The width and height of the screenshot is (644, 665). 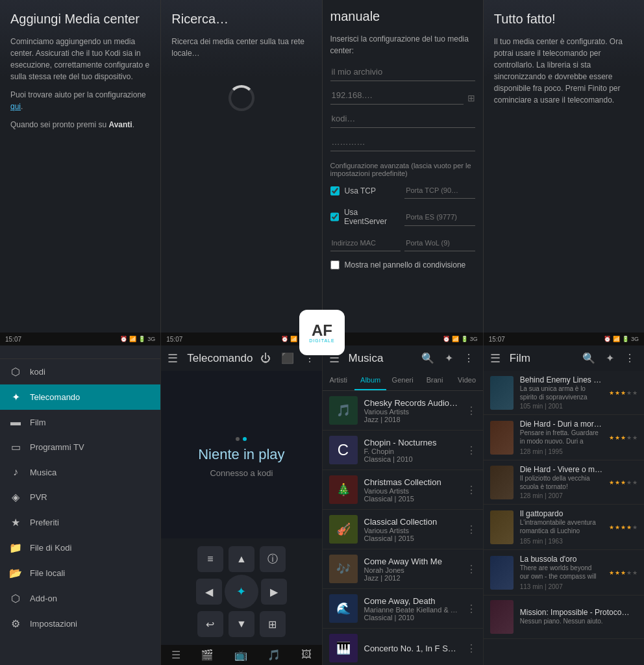 I want to click on remote-bar-photo-icon: 🖼, so click(x=306, y=655).